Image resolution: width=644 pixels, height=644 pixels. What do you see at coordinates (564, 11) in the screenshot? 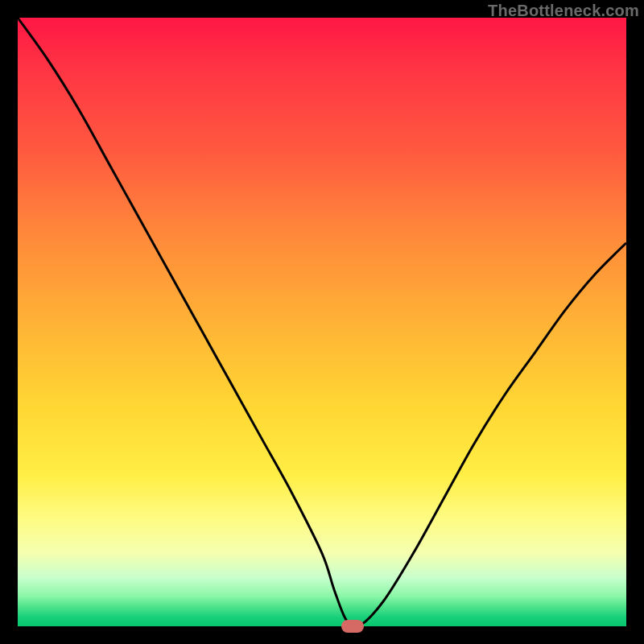
I see `watermark-text: TheBottleneck.com` at bounding box center [564, 11].